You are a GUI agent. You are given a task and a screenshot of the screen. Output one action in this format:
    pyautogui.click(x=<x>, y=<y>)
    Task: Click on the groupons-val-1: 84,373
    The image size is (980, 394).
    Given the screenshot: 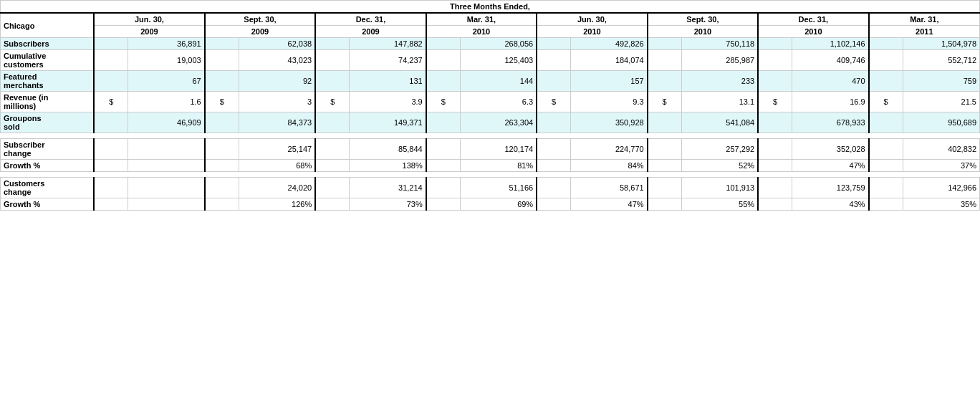 What is the action you would take?
    pyautogui.click(x=277, y=123)
    